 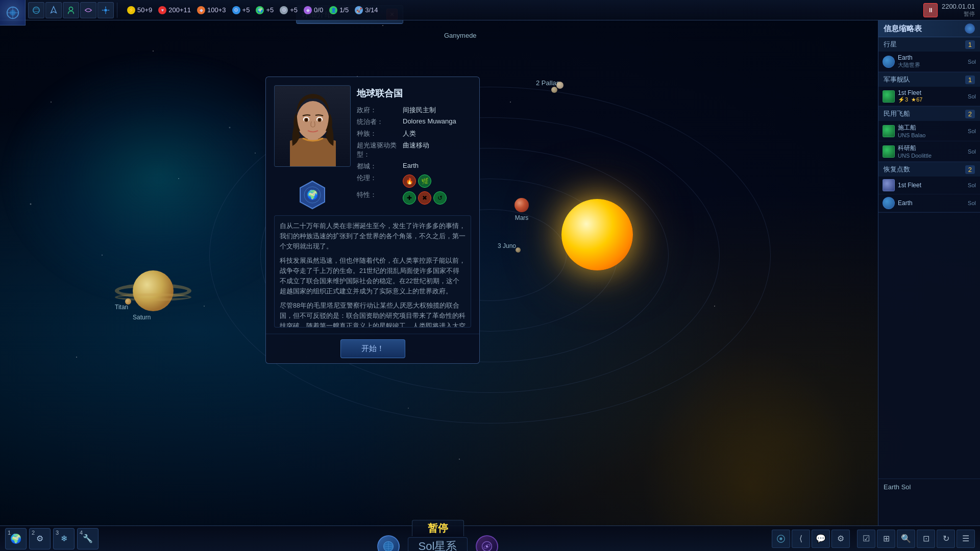 What do you see at coordinates (930, 10) in the screenshot?
I see `pause-button: ⏸` at bounding box center [930, 10].